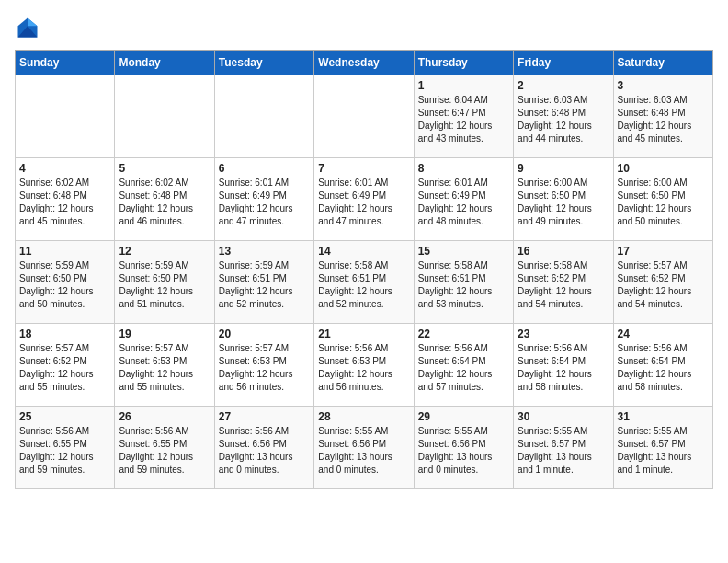  Describe the element at coordinates (265, 451) in the screenshot. I see `day-info: Sunrise: 5:56 AM Sunset: 6:56 PM Dayligh…` at that location.